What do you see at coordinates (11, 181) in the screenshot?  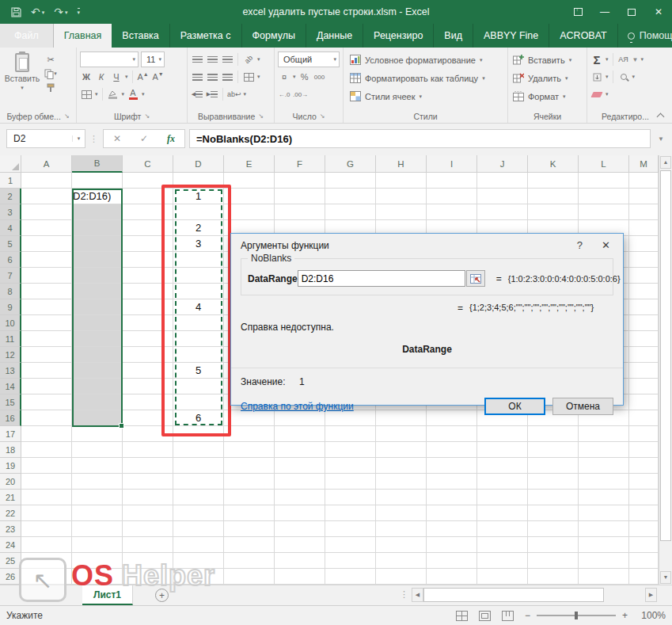 I see `row-header-1: 1` at bounding box center [11, 181].